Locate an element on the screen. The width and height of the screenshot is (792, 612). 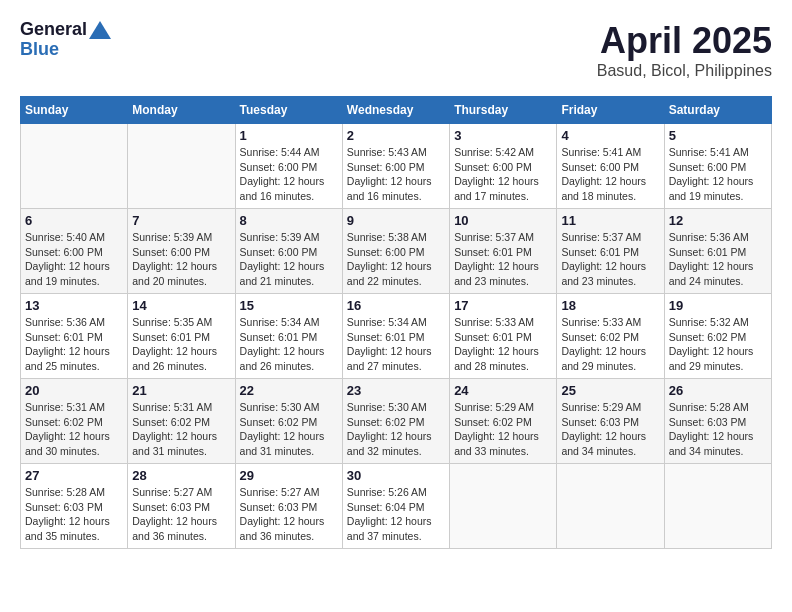
day-info: Sunrise: 5:29 AMSunset: 6:03 PMDaylight:… is located at coordinates (610, 430).